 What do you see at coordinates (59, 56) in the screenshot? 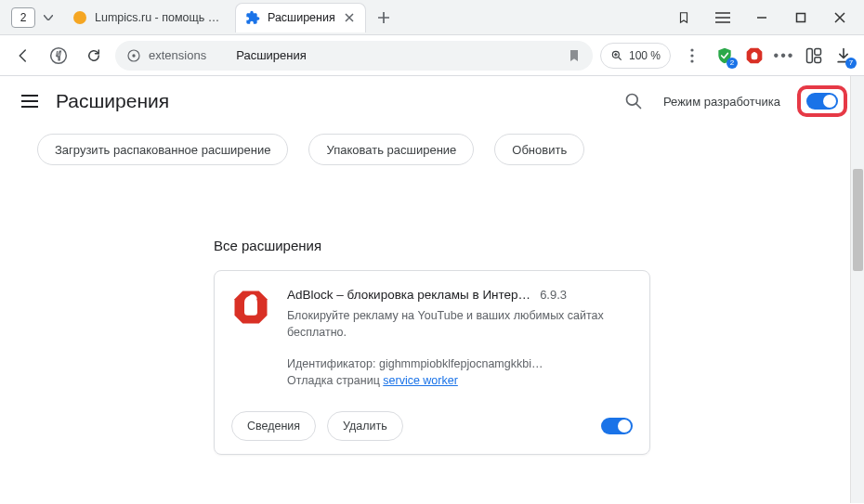
I see `yandex-home-icon` at bounding box center [59, 56].